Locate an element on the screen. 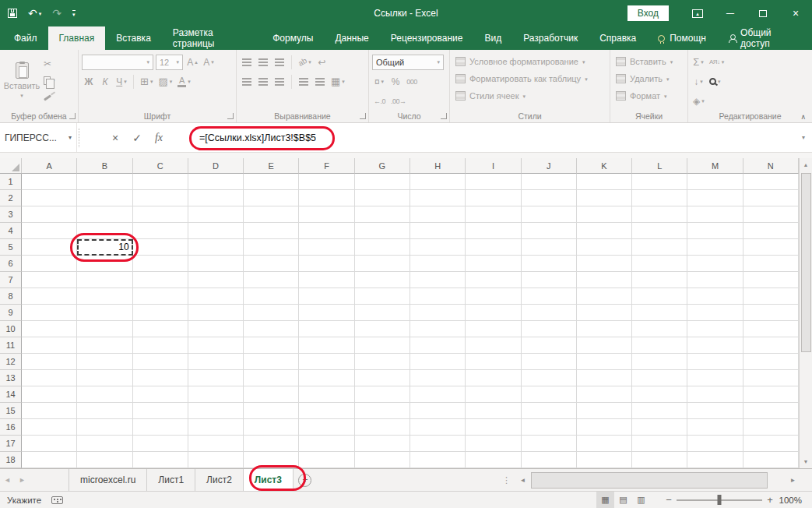 Image resolution: width=812 pixels, height=508 pixels. cell-F15 is located at coordinates (327, 411).